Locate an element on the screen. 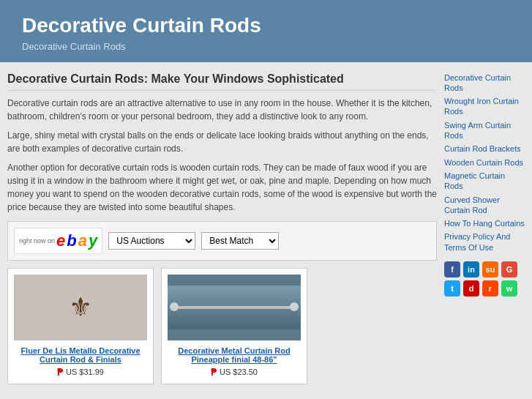 The image size is (532, 399). digg-icon: d is located at coordinates (471, 288).